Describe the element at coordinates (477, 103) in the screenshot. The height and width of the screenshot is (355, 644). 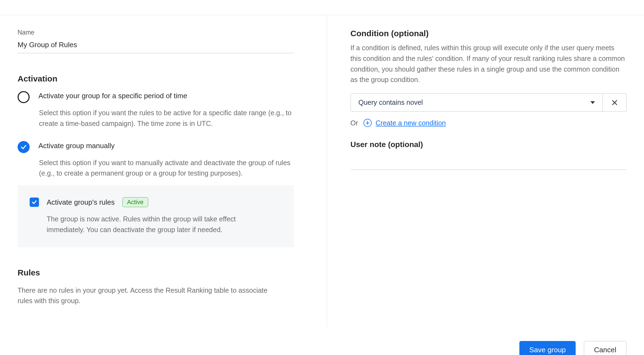
I see `condition-select: Query contains novel` at that location.